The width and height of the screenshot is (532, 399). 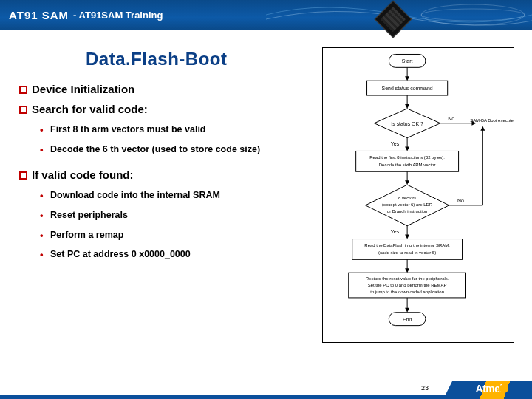 What do you see at coordinates (407, 211) in the screenshot?
I see `flow-decision-line: or Branch instruction` at bounding box center [407, 211].